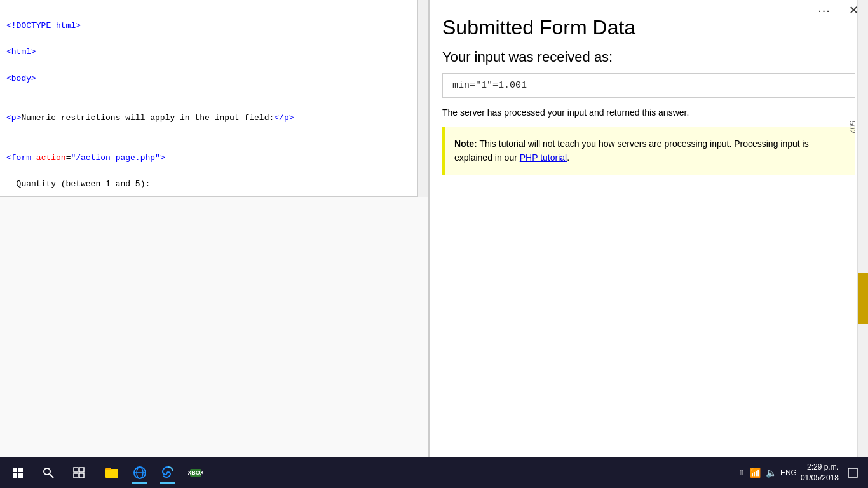 This screenshot has height=488, width=868. What do you see at coordinates (196, 473) in the screenshot?
I see `svg-text: XBOX` at bounding box center [196, 473].